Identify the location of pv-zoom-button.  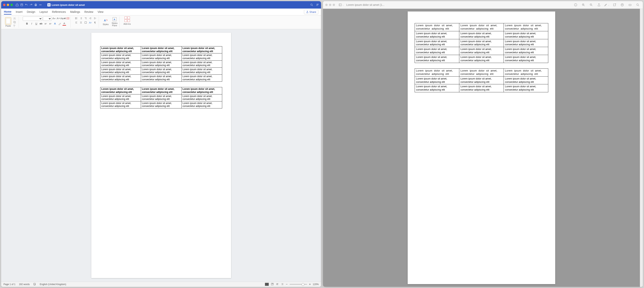
(334, 5).